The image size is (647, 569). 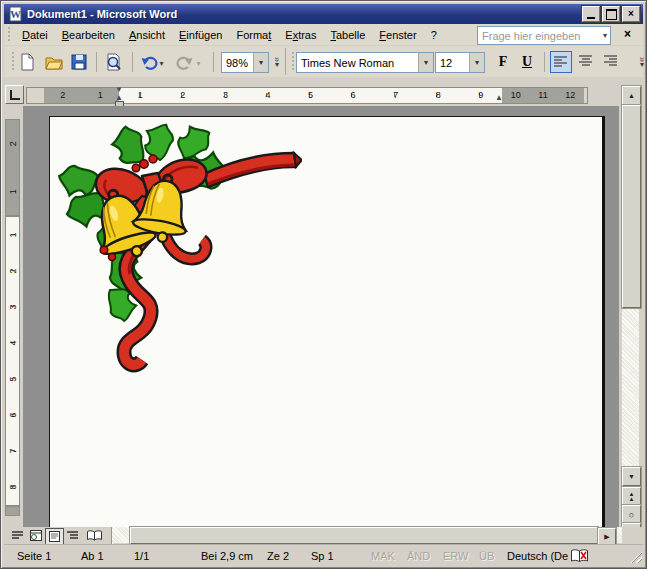 I want to click on font-size-value: 12, so click(x=452, y=63).